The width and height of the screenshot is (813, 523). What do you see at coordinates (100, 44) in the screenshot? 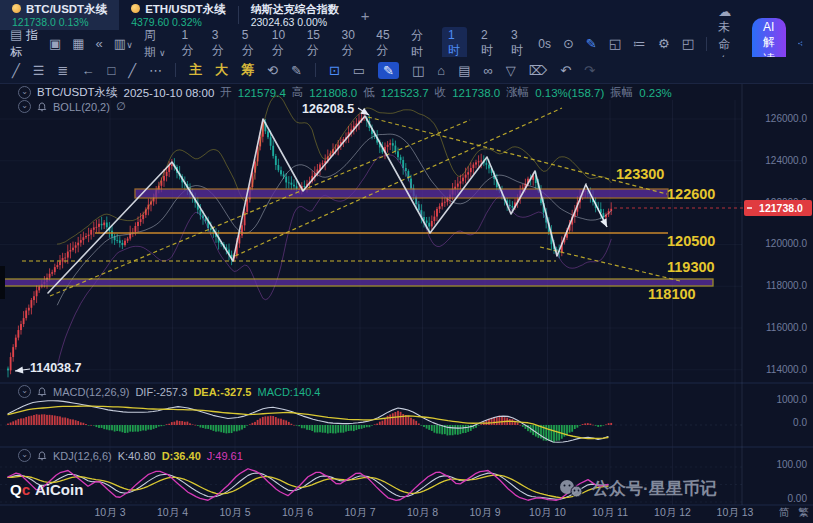
I see `rewind-icon: «` at bounding box center [100, 44].